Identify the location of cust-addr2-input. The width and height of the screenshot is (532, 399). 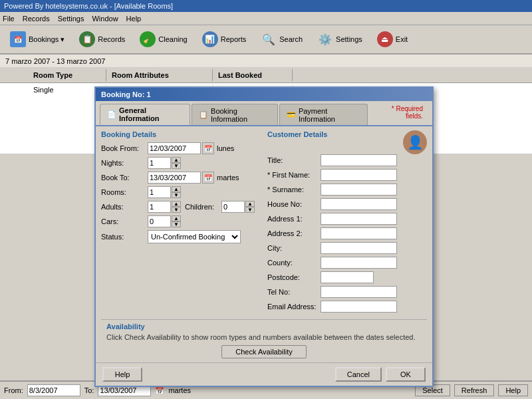
(359, 233).